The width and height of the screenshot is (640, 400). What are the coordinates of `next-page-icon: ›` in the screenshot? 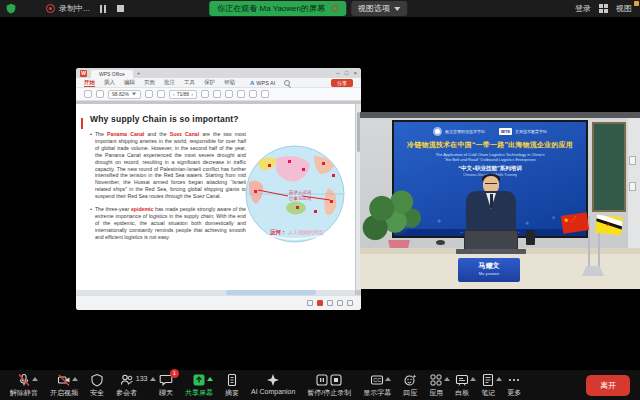 It's located at (192, 94).